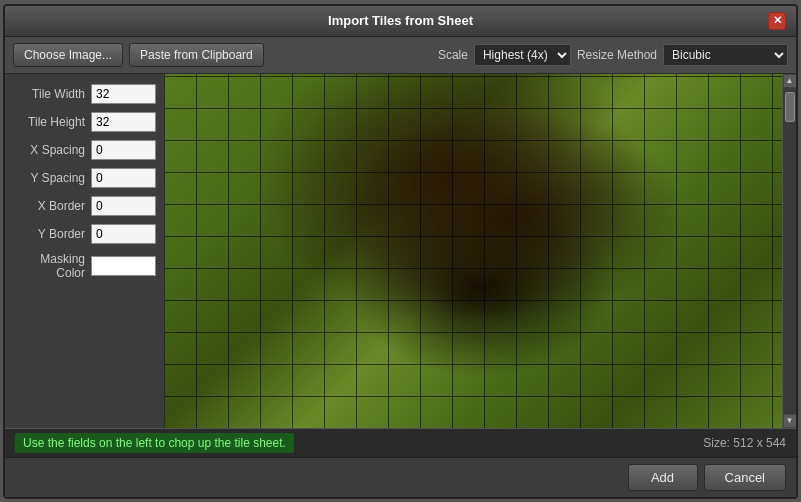 Image resolution: width=801 pixels, height=502 pixels. Describe the element at coordinates (52, 234) in the screenshot. I see `y-border-label: Y Border` at that location.